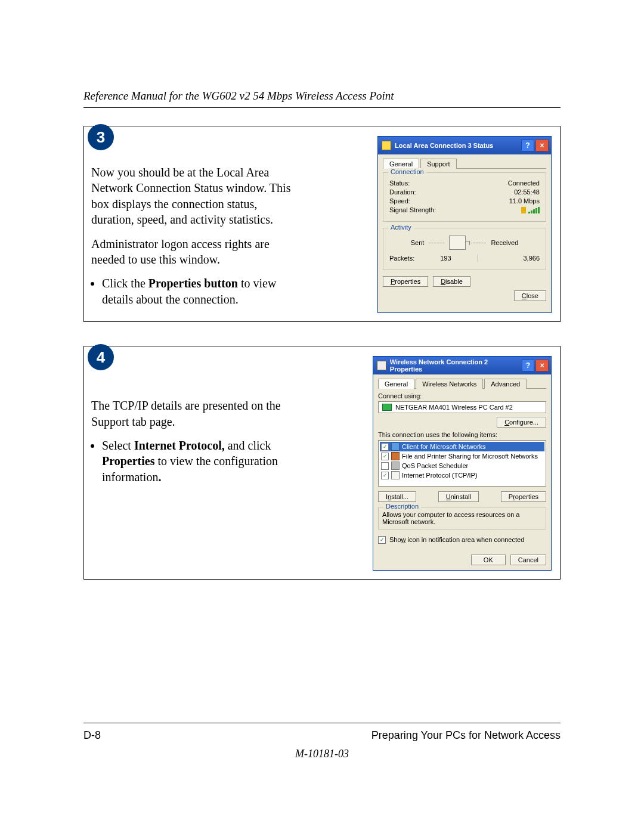 The width and height of the screenshot is (644, 833). Describe the element at coordinates (445, 258) in the screenshot. I see `packets-sent: 193` at that location.